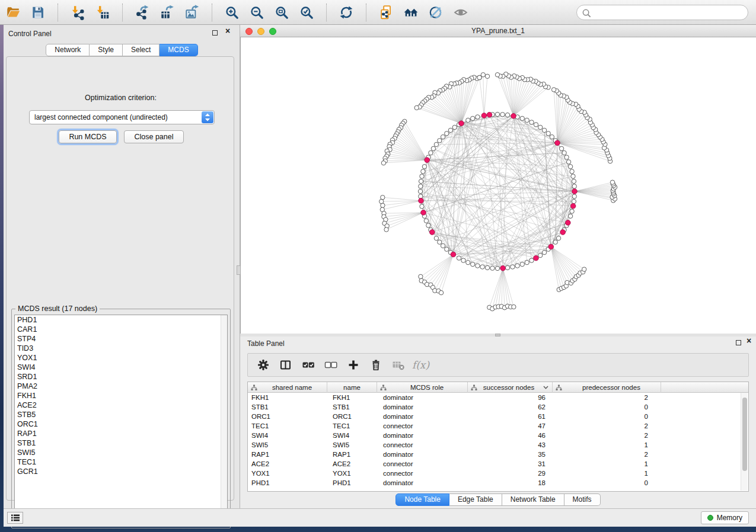  What do you see at coordinates (288, 426) in the screenshot?
I see `table-cell: TEC1` at bounding box center [288, 426].